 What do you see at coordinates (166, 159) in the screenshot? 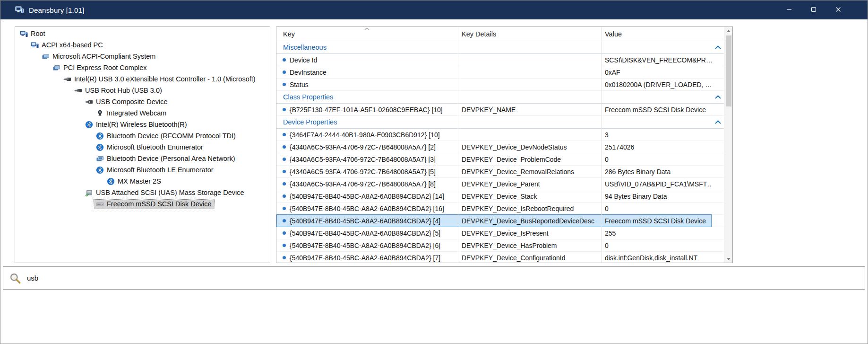
I see `tree-item: Bluetooth Device (Personal Area Network)` at bounding box center [166, 159].